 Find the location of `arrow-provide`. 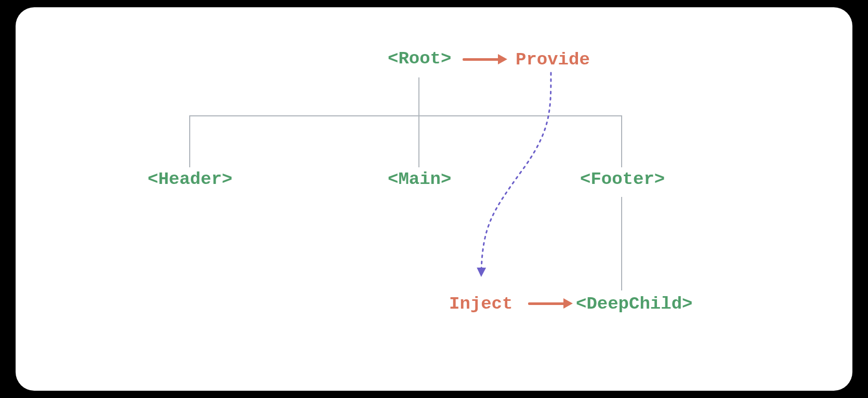

arrow-provide is located at coordinates (481, 59).